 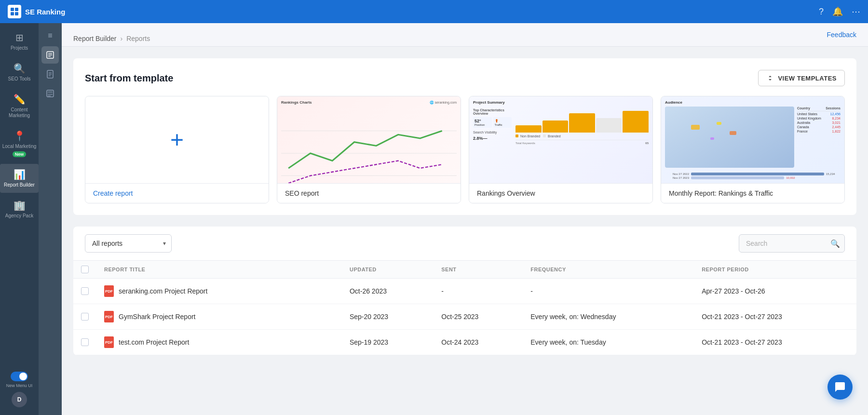 I want to click on table-row: PDF test.com Project Report Sep-19 2023 …, so click(x=465, y=342).